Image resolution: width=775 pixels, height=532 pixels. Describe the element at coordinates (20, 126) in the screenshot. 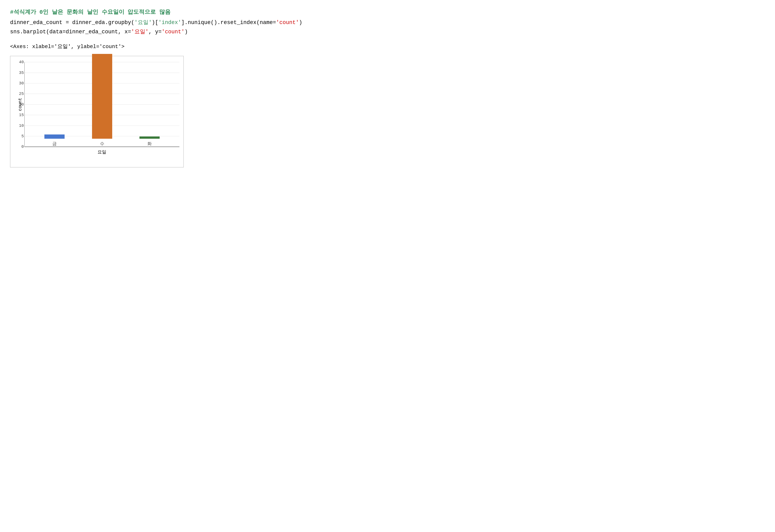

I see `y-tick-label: 10` at that location.